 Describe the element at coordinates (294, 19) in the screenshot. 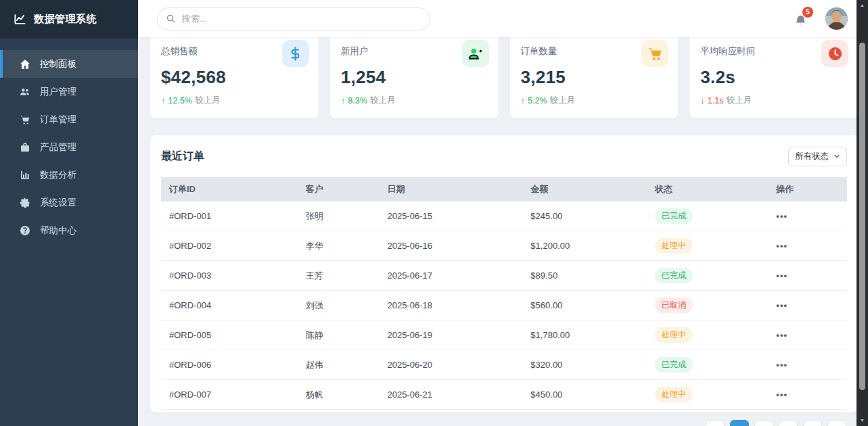

I see `search-box` at that location.